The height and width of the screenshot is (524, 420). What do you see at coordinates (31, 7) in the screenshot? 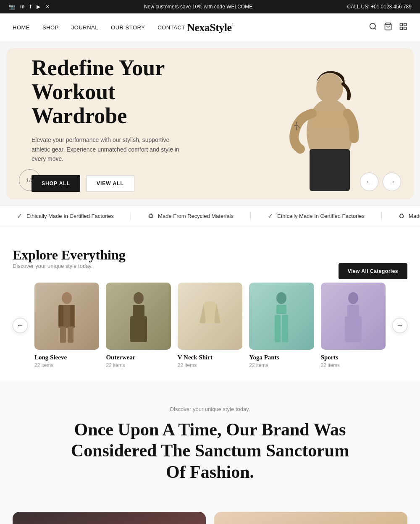
I see `facebook-icon: f` at bounding box center [31, 7].